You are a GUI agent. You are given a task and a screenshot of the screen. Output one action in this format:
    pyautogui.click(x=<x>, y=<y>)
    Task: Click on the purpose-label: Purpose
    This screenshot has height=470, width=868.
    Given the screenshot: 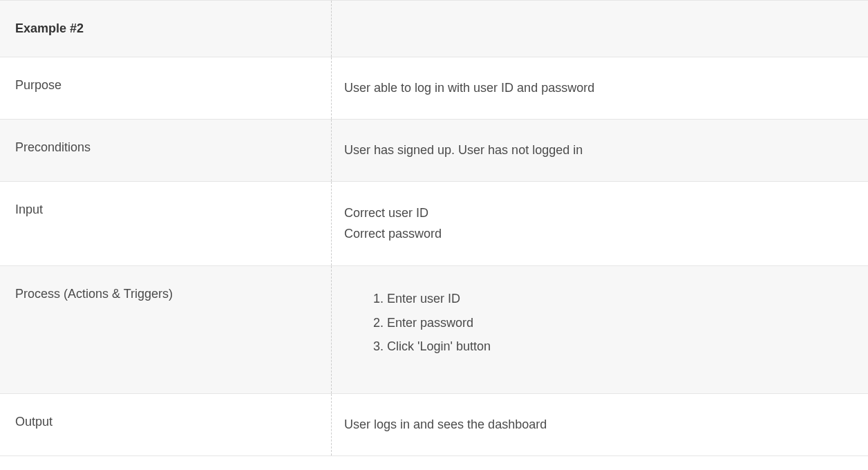 What is the action you would take?
    pyautogui.click(x=39, y=85)
    